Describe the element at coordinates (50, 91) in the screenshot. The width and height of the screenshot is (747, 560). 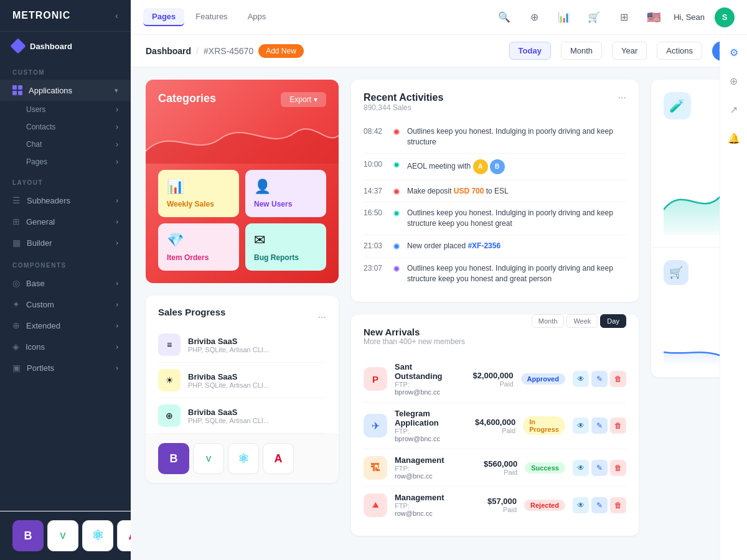
I see `applications-label: Applications` at that location.